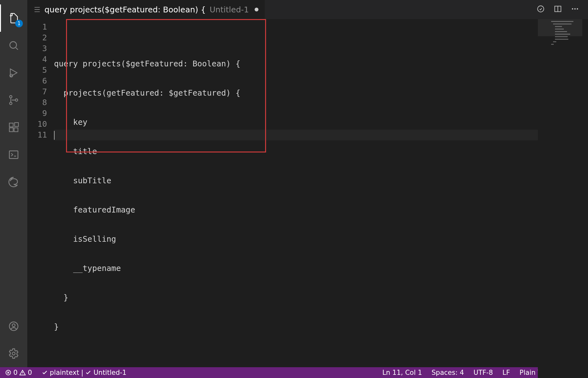  What do you see at coordinates (37, 38) in the screenshot?
I see `line-number: 2` at bounding box center [37, 38].